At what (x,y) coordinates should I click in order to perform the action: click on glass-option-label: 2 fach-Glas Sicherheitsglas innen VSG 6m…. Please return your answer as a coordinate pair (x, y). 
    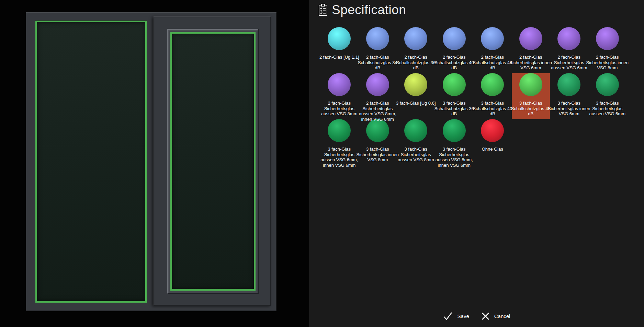
    Looking at the image, I should click on (531, 62).